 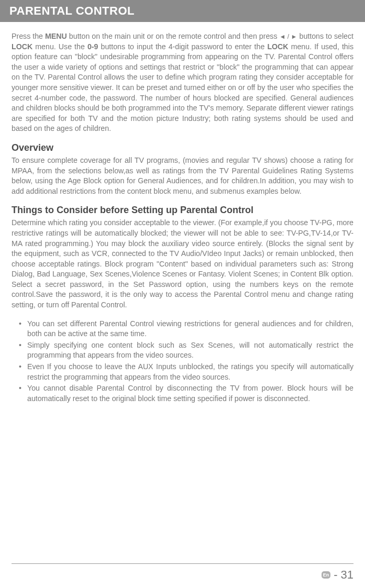 What do you see at coordinates (182, 361) in the screenshot?
I see `bullet-list: You can set different Parental Control v…` at bounding box center [182, 361].